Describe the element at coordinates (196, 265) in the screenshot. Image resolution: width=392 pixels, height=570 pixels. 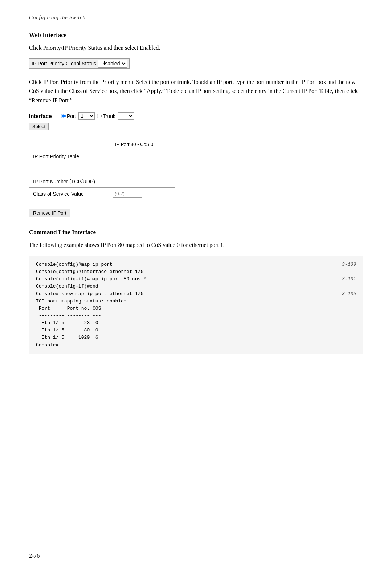
I see `console-line: Console(config)#map ip port3-130` at that location.